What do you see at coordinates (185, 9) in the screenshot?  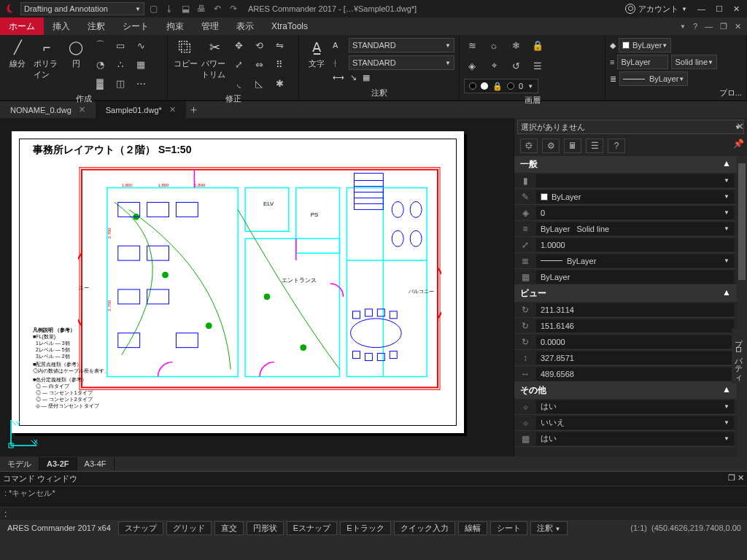 I see `save-icon: ⬓` at bounding box center [185, 9].